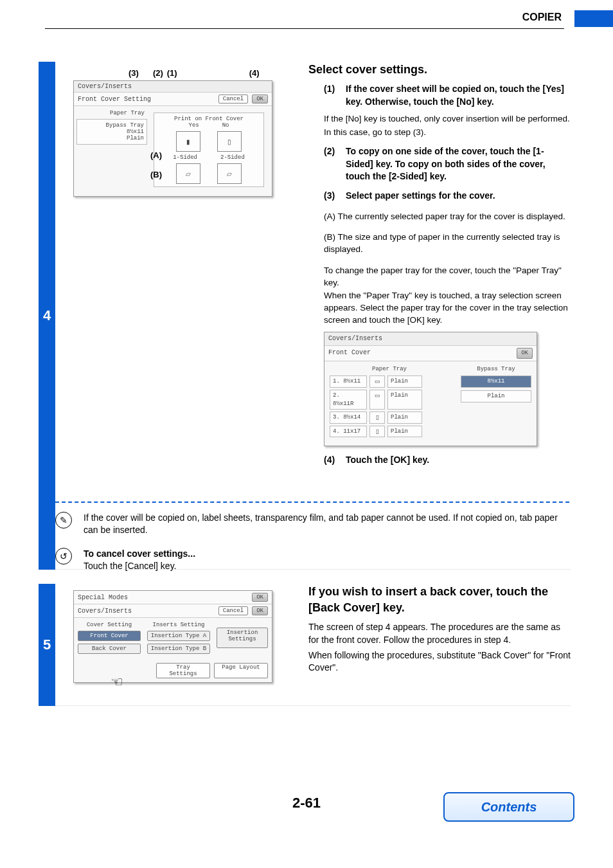 Image resolution: width=613 pixels, height=868 pixels. Describe the element at coordinates (176, 132) in the screenshot. I see `figure-front-cover-setting: (3) (2) (1) (4) Covers/Inserts Front Cov…` at that location.